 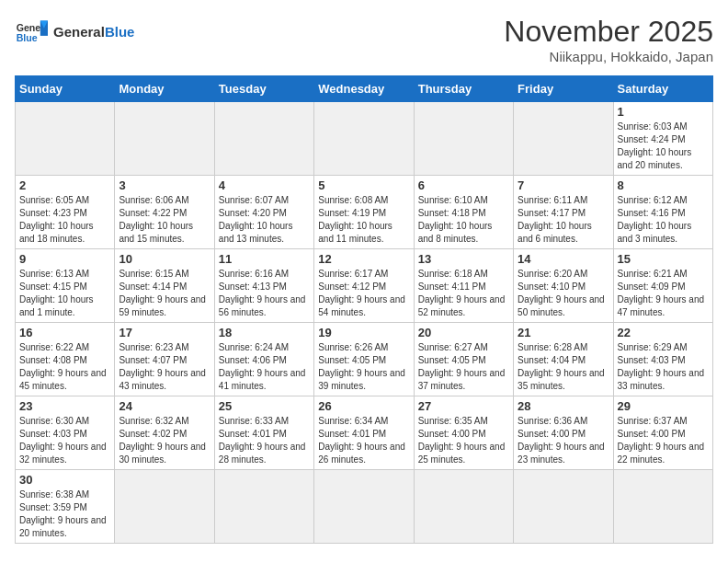 What do you see at coordinates (265, 293) in the screenshot?
I see `day-info: Sunrise: 6:16 AM Sunset: 4:13 PM Dayligh…` at bounding box center [265, 293].